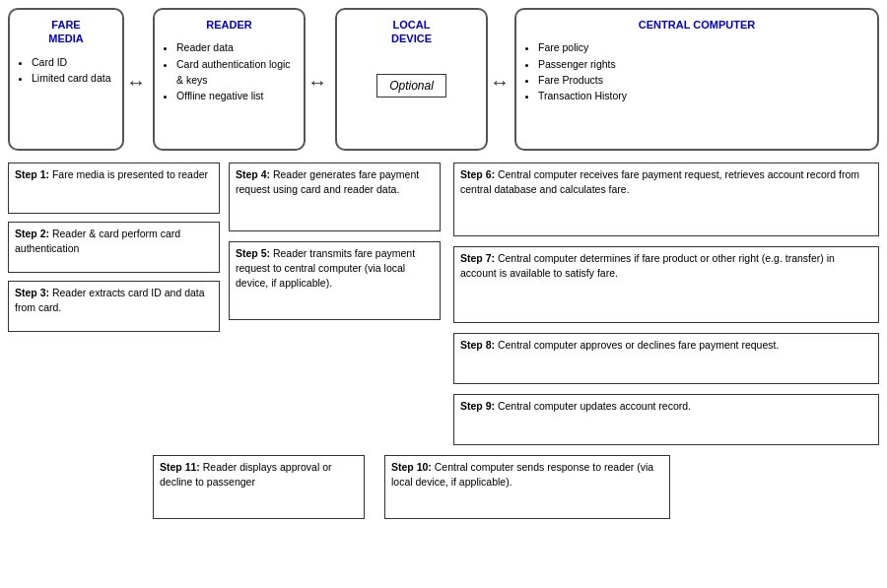  Describe the element at coordinates (237, 96) in the screenshot. I see `reader-item-3: Offline negative list` at that location.